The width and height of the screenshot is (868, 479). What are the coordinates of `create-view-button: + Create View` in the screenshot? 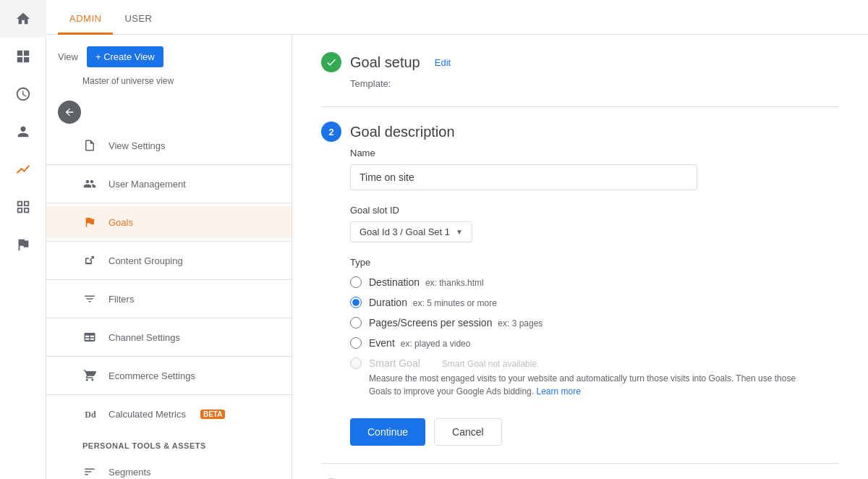 It's located at (125, 56).